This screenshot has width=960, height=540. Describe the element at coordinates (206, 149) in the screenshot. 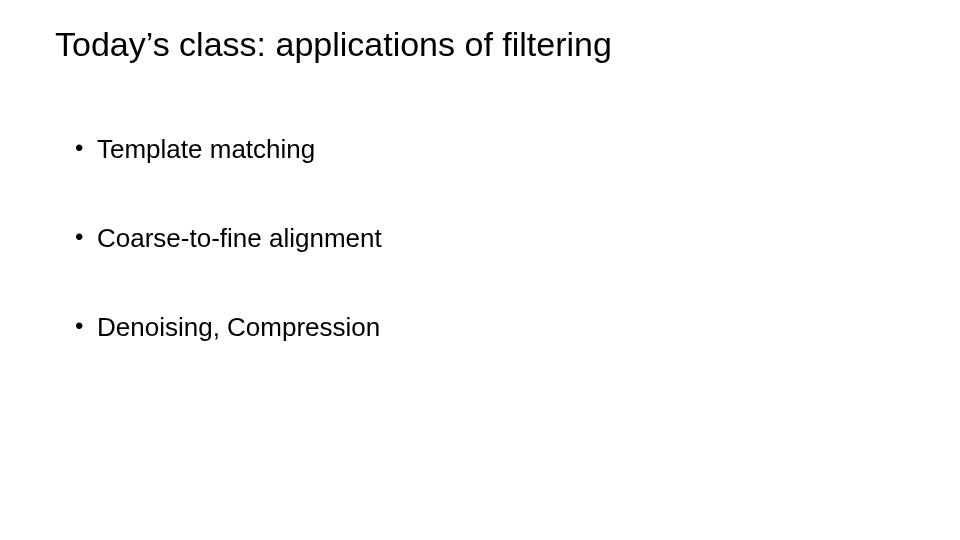

I see `bullet-text: Template matching` at that location.